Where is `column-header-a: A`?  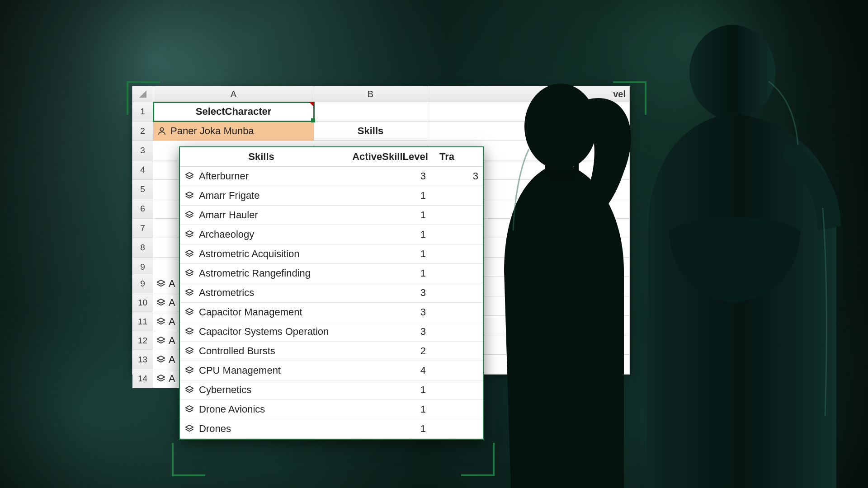 column-header-a: A is located at coordinates (234, 94).